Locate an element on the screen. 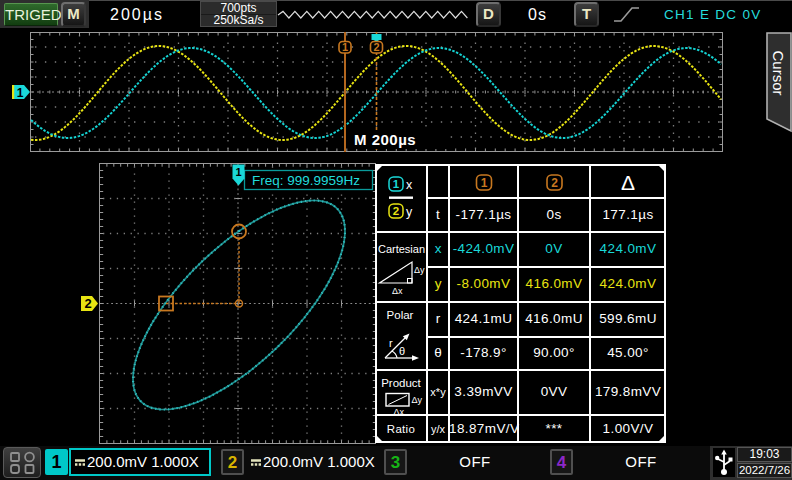 Image resolution: width=792 pixels, height=480 pixels. svg-text: Cartesian is located at coordinates (402, 249).